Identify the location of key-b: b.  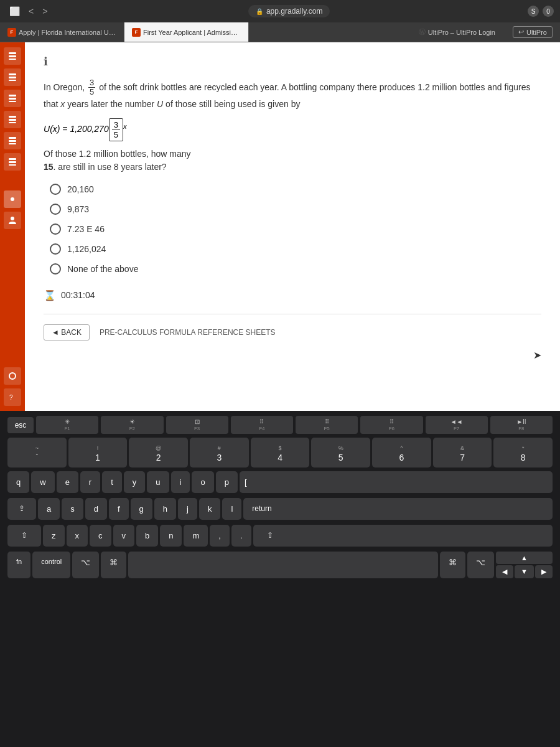
(147, 535).